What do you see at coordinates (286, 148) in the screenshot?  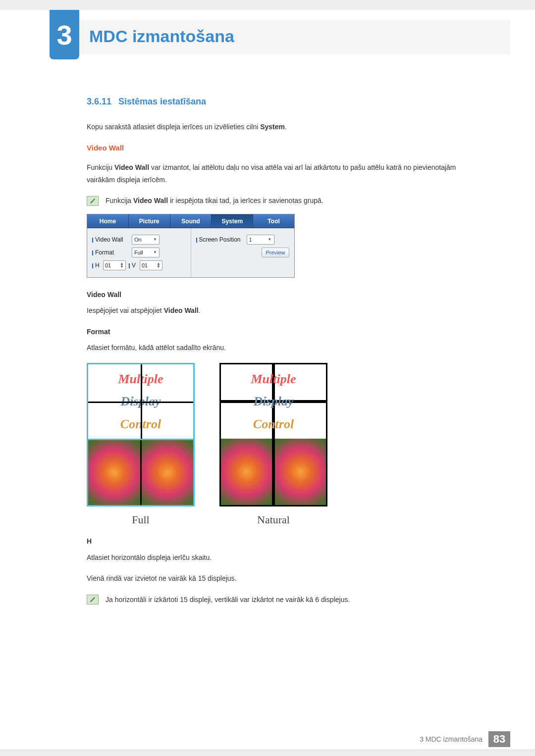 I see `subheading-video-wall: Video Wall` at bounding box center [286, 148].